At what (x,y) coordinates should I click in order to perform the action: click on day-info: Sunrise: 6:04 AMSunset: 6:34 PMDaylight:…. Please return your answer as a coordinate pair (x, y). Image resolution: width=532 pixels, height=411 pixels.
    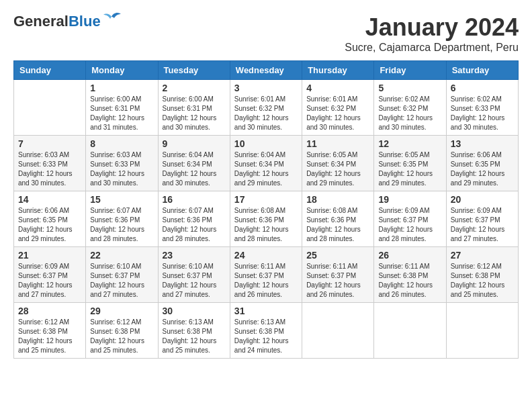
    Looking at the image, I should click on (266, 169).